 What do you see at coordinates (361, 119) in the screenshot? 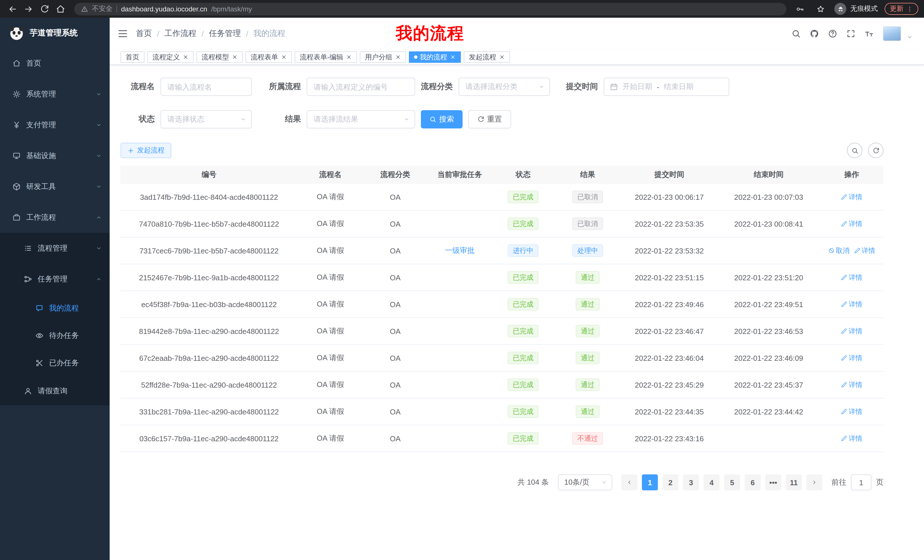
I see `result-select: 请选择流结果` at bounding box center [361, 119].